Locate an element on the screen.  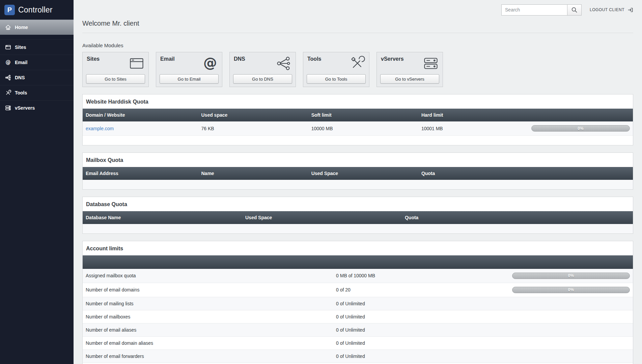
dns-icon is located at coordinates (8, 78).